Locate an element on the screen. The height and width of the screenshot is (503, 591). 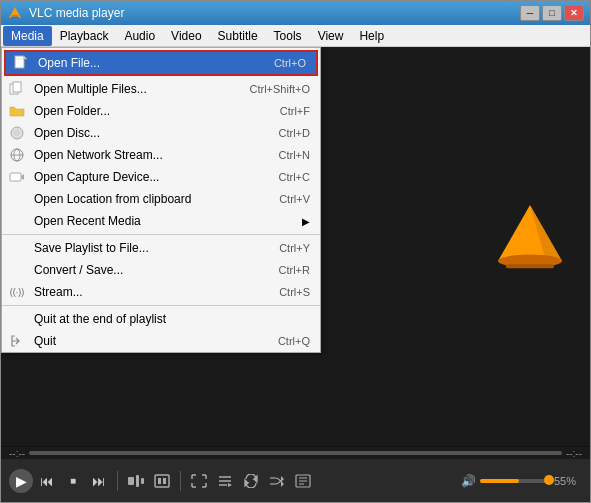
progress-track is located at coordinates (296, 453).